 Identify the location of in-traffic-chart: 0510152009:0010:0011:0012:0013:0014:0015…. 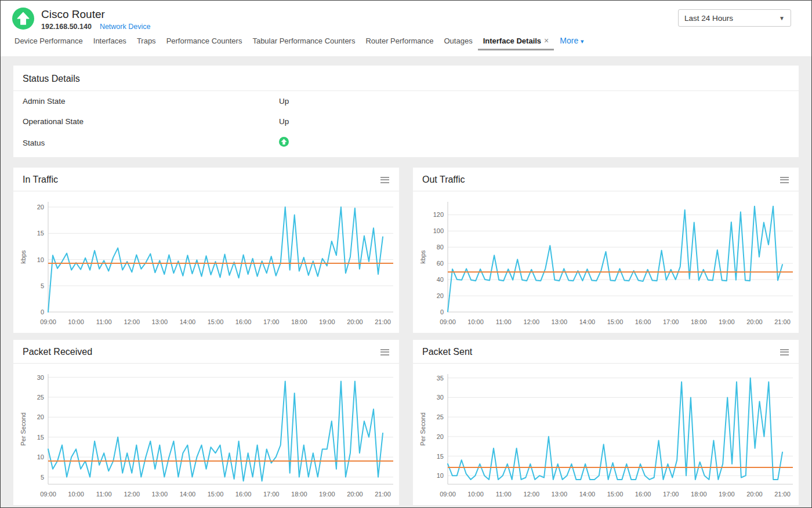
(206, 261).